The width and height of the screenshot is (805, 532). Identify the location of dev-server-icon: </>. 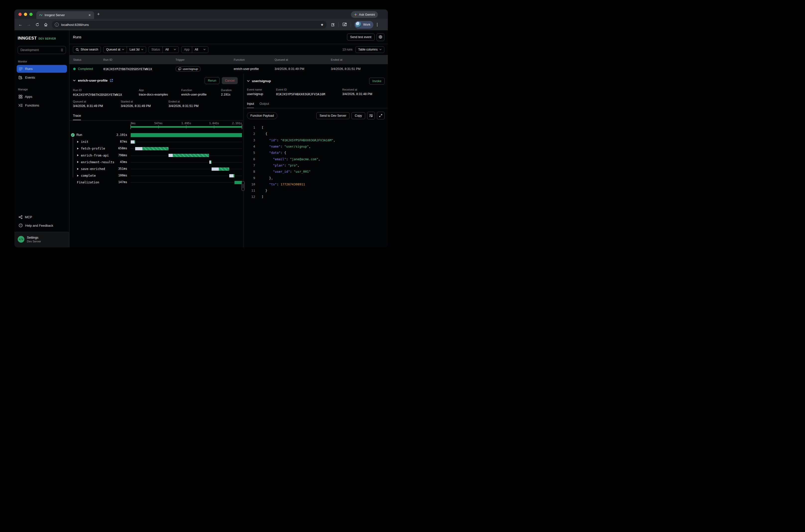
(21, 239).